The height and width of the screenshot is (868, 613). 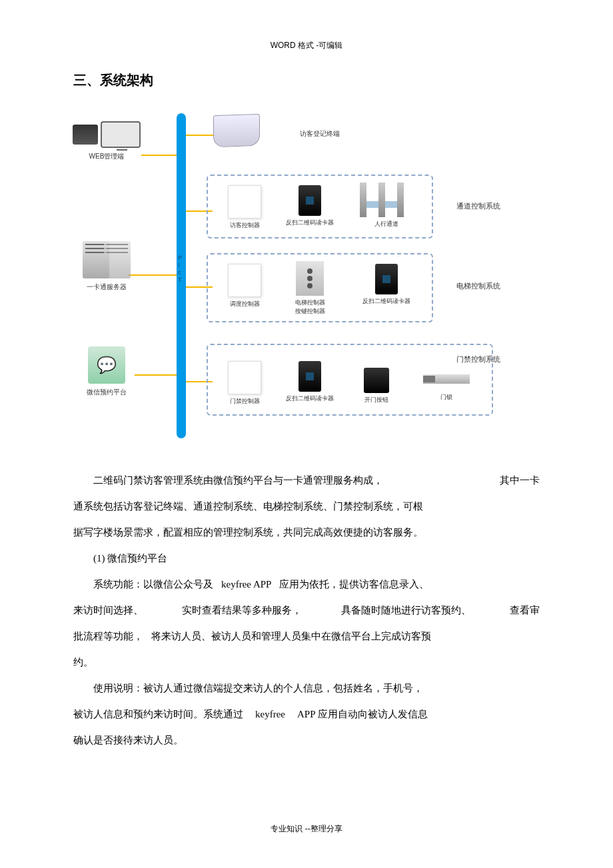 I want to click on para-1: 二维码门禁访客管理系统由微信预约平台与一卡通管理服务构成， 其中一卡, so click(x=306, y=481).